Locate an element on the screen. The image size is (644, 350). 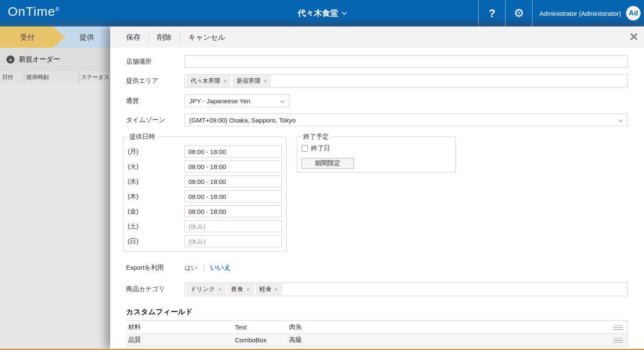
hours-input-sun is located at coordinates (233, 241).